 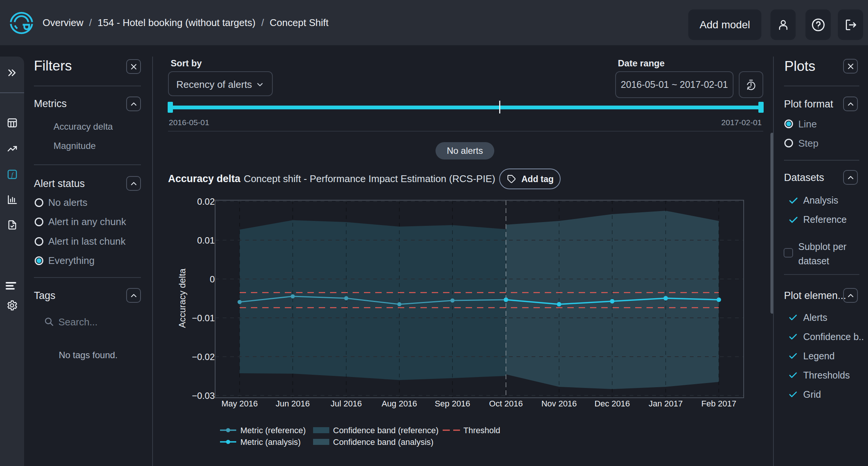 I want to click on svg-text: Accuracy delta, so click(x=182, y=298).